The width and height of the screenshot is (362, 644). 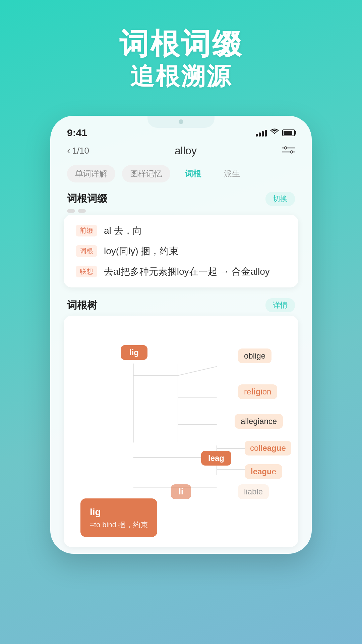 What do you see at coordinates (259, 421) in the screenshot?
I see `node-allegiance: allegiance` at bounding box center [259, 421].